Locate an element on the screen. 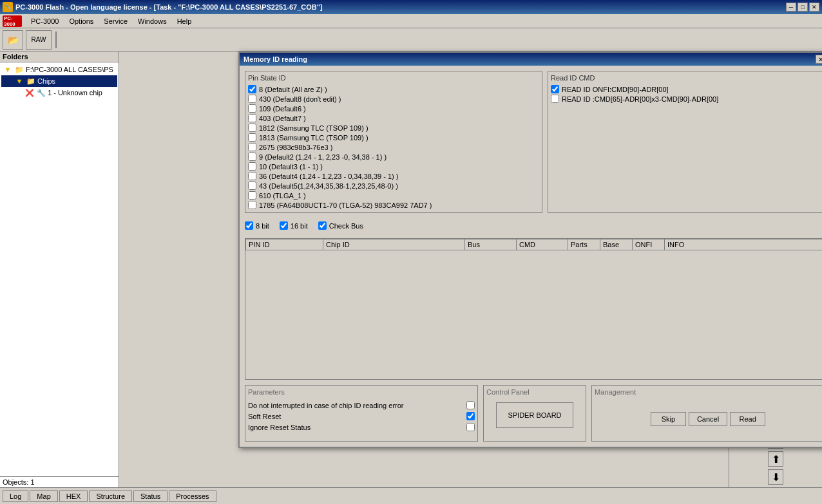  bottom-tab-bar: Log Map HEX Structure Status Processes is located at coordinates (411, 496).